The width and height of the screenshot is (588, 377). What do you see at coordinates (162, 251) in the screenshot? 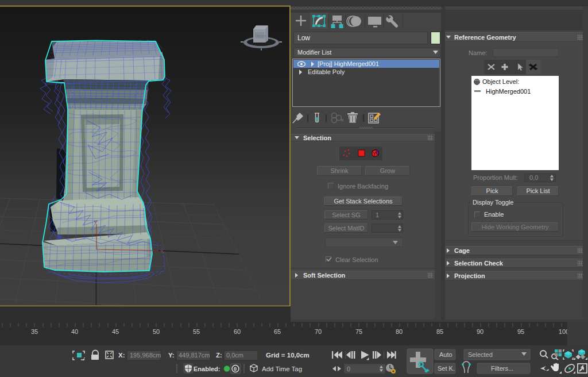
I see `svg-text: X` at bounding box center [162, 251].